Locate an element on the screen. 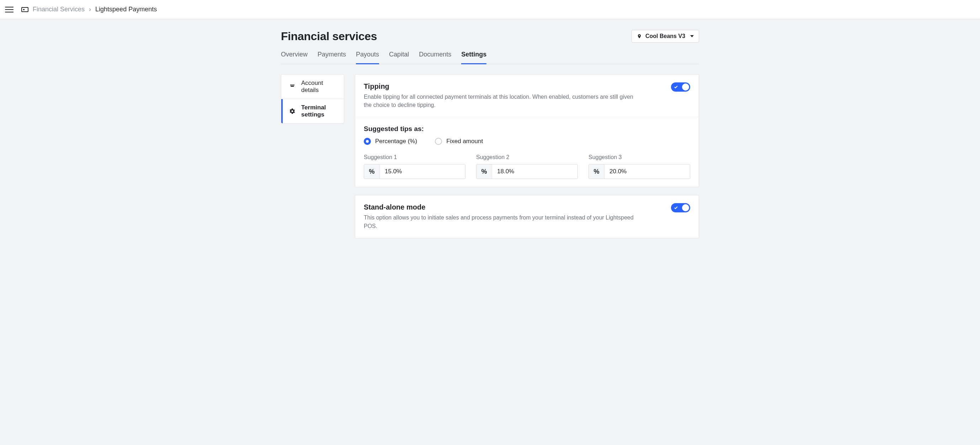 Image resolution: width=980 pixels, height=445 pixels. tipping-card: Tipping Enable tipping for all connected… is located at coordinates (527, 131).